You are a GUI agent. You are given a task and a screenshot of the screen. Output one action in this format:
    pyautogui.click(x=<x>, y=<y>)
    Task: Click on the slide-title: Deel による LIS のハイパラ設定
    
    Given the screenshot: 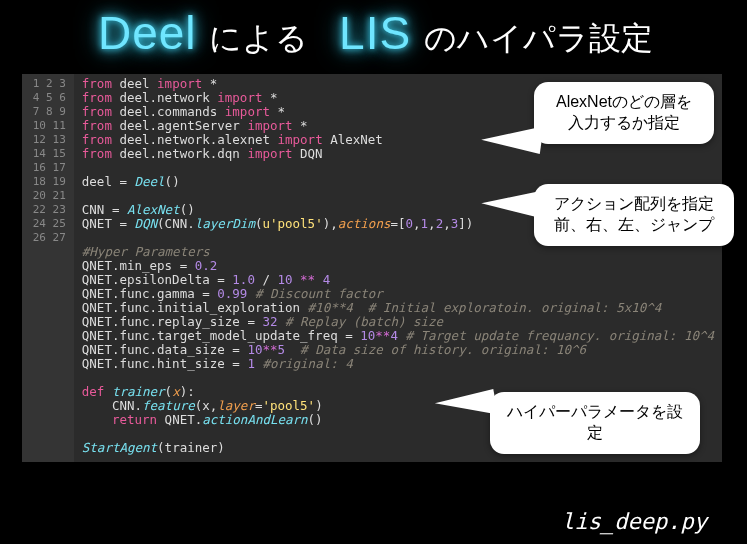 What is the action you would take?
    pyautogui.click(x=374, y=34)
    